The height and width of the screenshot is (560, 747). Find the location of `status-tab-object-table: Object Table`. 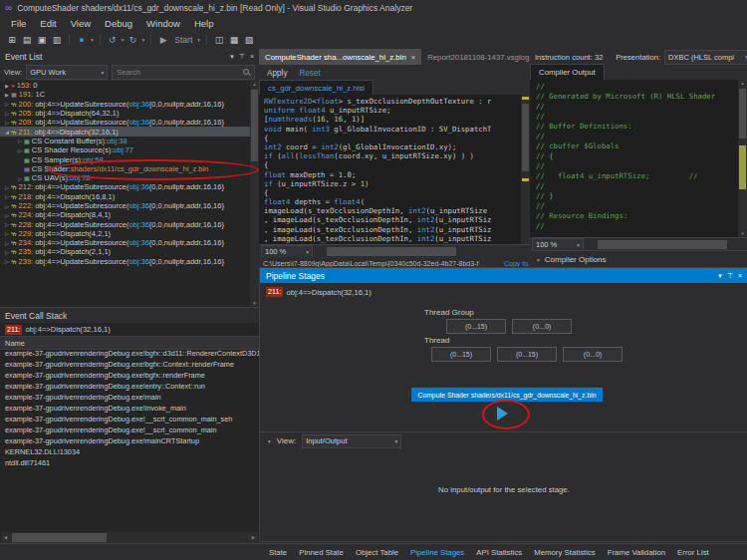

status-tab-object-table: Object Table is located at coordinates (376, 552).